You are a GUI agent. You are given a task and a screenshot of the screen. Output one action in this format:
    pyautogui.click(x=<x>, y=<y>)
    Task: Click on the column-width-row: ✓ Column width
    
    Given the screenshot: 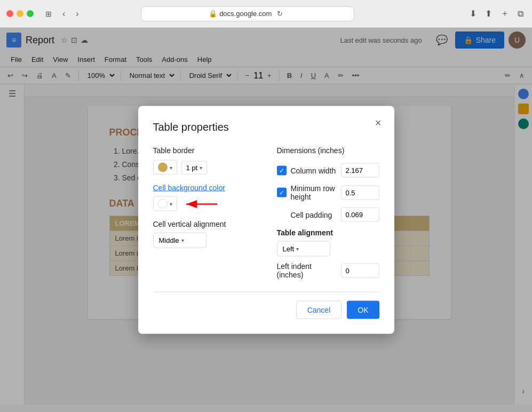 What is the action you would take?
    pyautogui.click(x=328, y=171)
    